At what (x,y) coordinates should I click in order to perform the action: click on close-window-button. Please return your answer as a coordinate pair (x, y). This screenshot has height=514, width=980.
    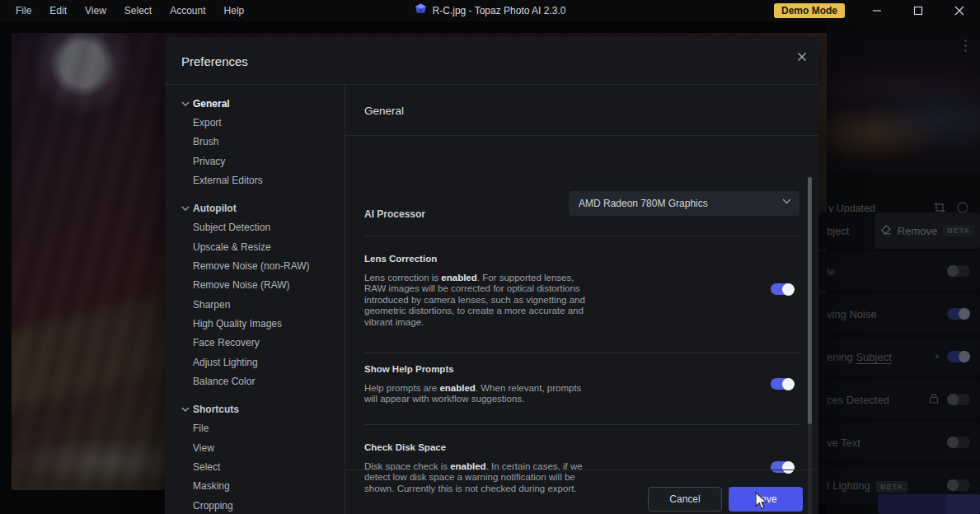
    Looking at the image, I should click on (959, 11).